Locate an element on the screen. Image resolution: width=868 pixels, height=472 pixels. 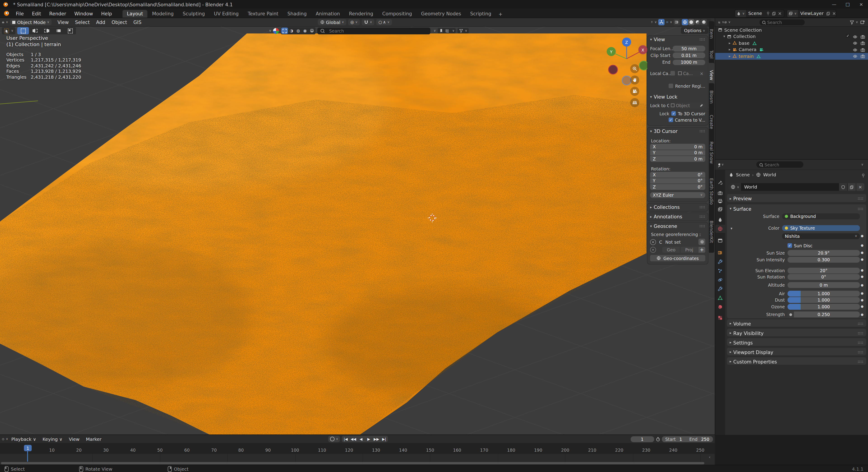
bookmark-icon is located at coordinates (441, 31).